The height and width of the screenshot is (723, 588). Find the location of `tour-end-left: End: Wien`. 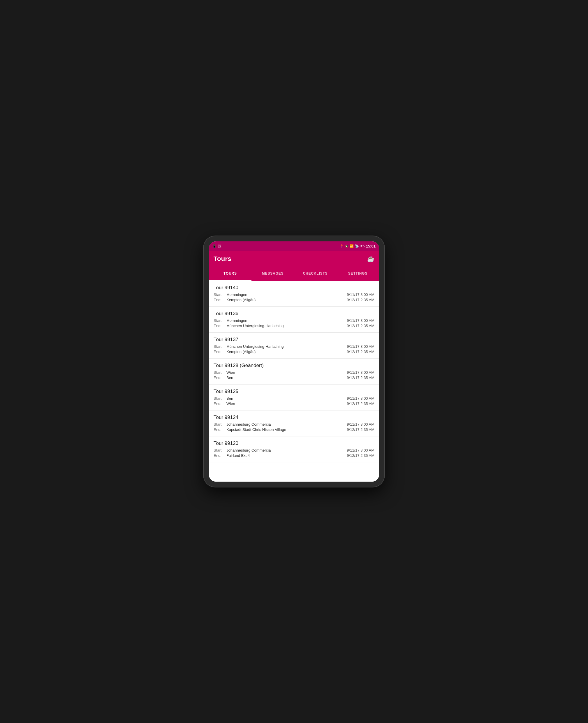

tour-end-left: End: Wien is located at coordinates (224, 404).